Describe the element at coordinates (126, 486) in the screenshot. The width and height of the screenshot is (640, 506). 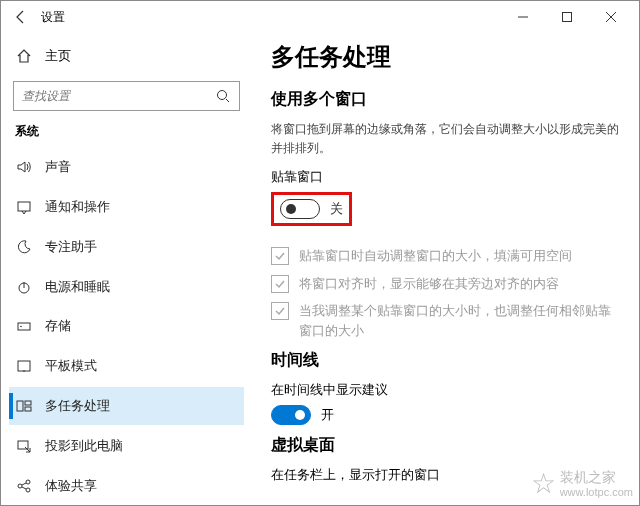
I see `sidebar-item-shared: 体验共享` at that location.